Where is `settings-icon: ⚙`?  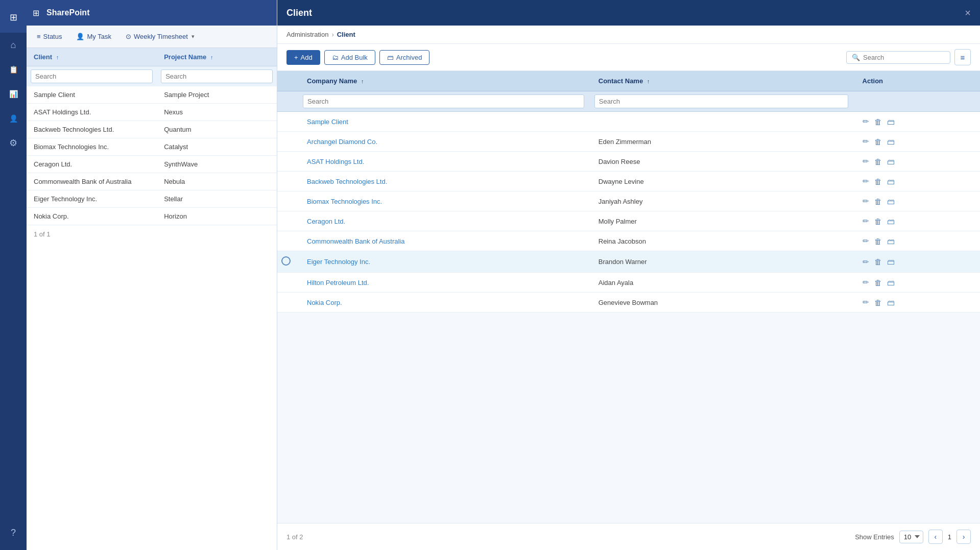
settings-icon: ⚙ is located at coordinates (13, 143).